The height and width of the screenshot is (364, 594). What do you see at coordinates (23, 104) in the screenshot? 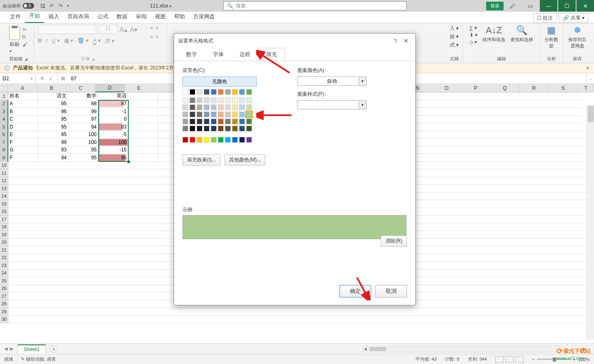
I see `cell: A` at bounding box center [23, 104].